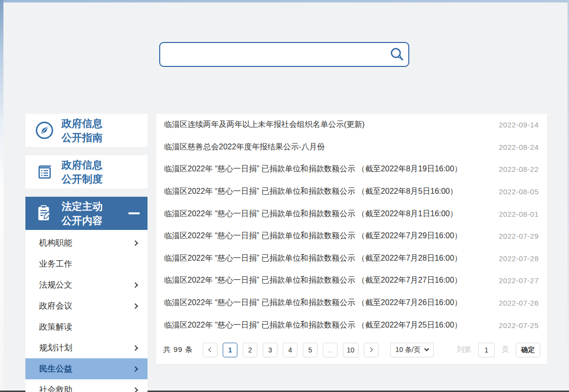  What do you see at coordinates (56, 243) in the screenshot?
I see `submenu-item-label: 机构职能` at bounding box center [56, 243].